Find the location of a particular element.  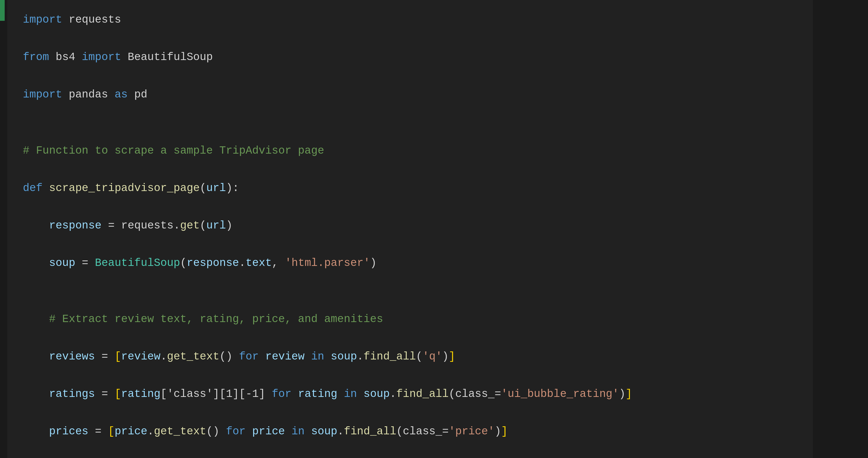

var-prices: prices is located at coordinates (69, 431).